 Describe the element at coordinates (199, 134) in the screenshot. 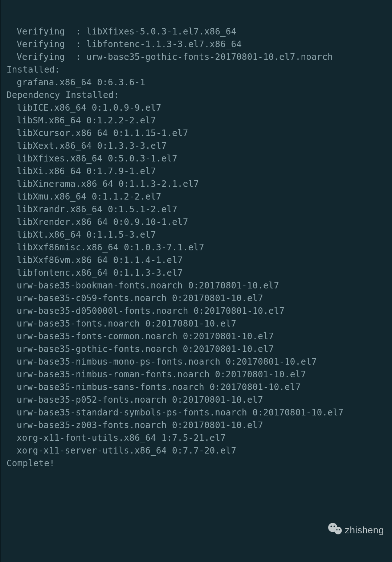

I see `dependency-package: libXcursor.x86_64 0:1.1.15-1.el7` at that location.